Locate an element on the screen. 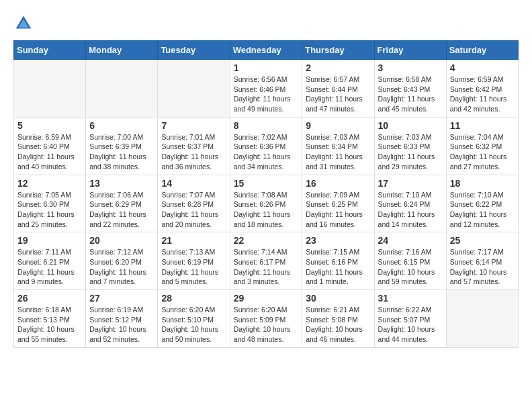 The height and width of the screenshot is (411, 532). day-info: Sunrise: 6:57 AM Sunset: 6:44 PM Dayligh… is located at coordinates (338, 94).